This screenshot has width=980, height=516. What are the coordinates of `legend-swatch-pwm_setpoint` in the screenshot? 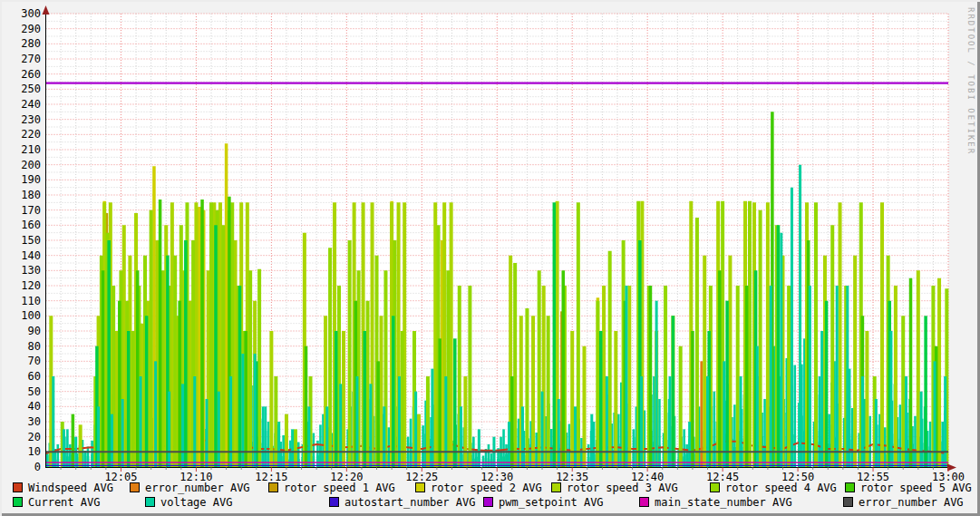 It's located at (488, 502).